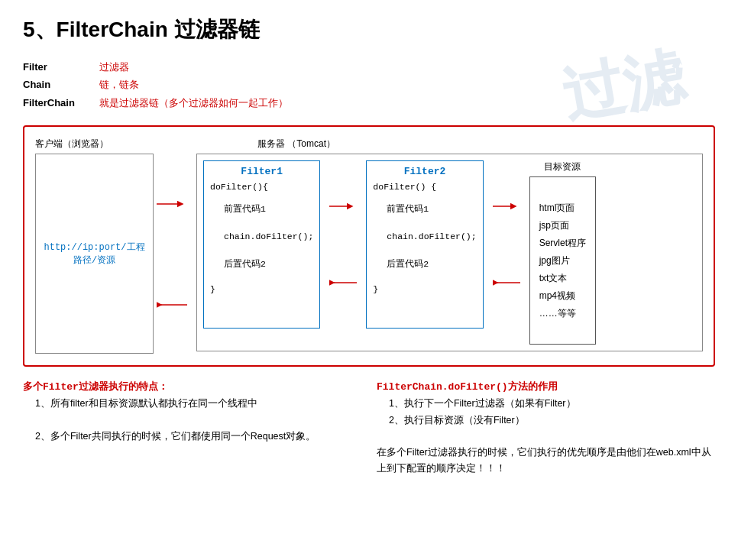 The image size is (738, 560). What do you see at coordinates (115, 67) in the screenshot?
I see `vocab-def-filter: 过滤器` at bounding box center [115, 67].